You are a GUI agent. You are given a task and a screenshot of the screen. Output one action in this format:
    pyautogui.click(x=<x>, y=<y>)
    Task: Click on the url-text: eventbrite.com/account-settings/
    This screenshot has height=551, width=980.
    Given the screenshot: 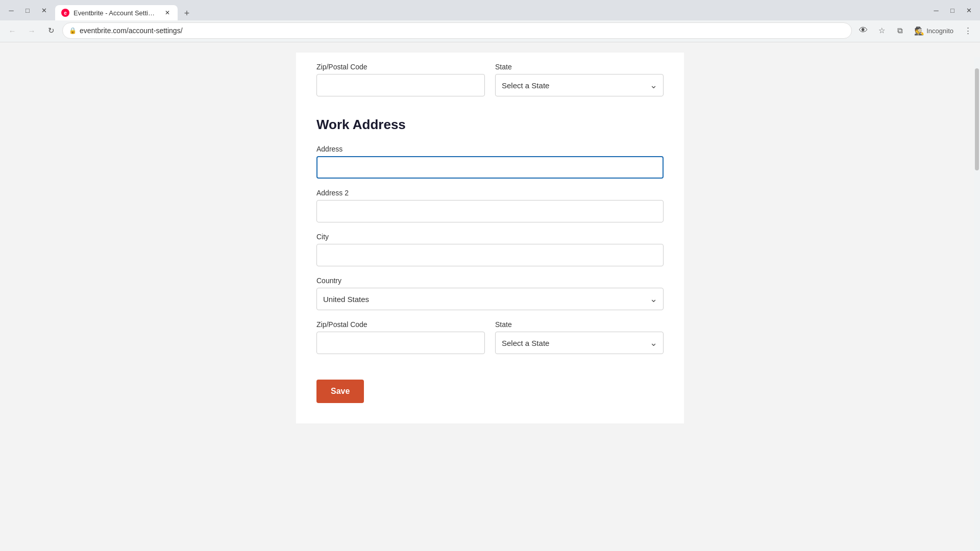 What is the action you would take?
    pyautogui.click(x=131, y=31)
    